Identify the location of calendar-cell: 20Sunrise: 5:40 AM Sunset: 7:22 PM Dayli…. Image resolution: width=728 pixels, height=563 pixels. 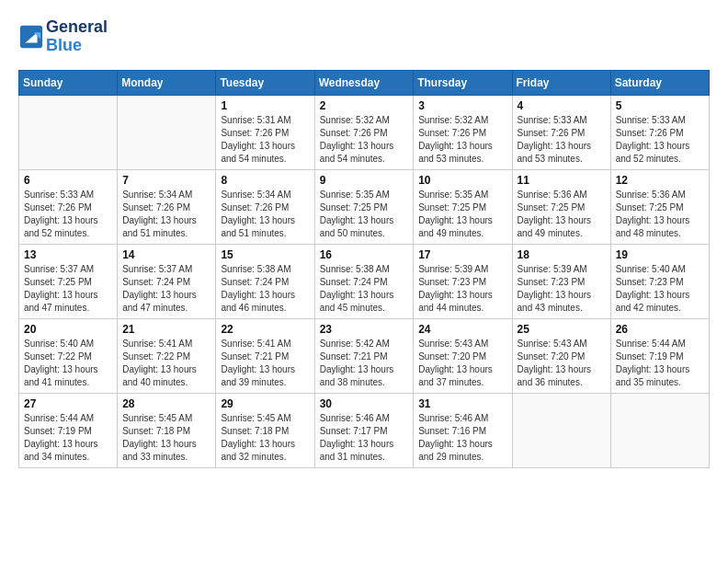
(68, 355).